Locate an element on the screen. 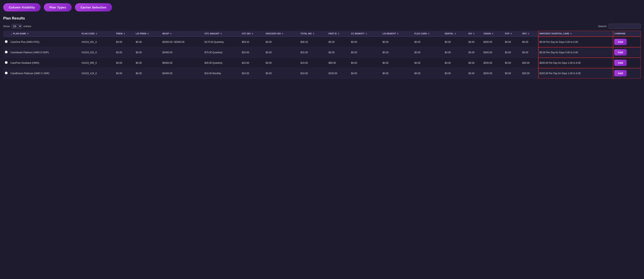 The width and height of the screenshot is (644, 279). table-row: CareNeeds Platinum (HMO D-SNP)H1019_023_… is located at coordinates (322, 53).